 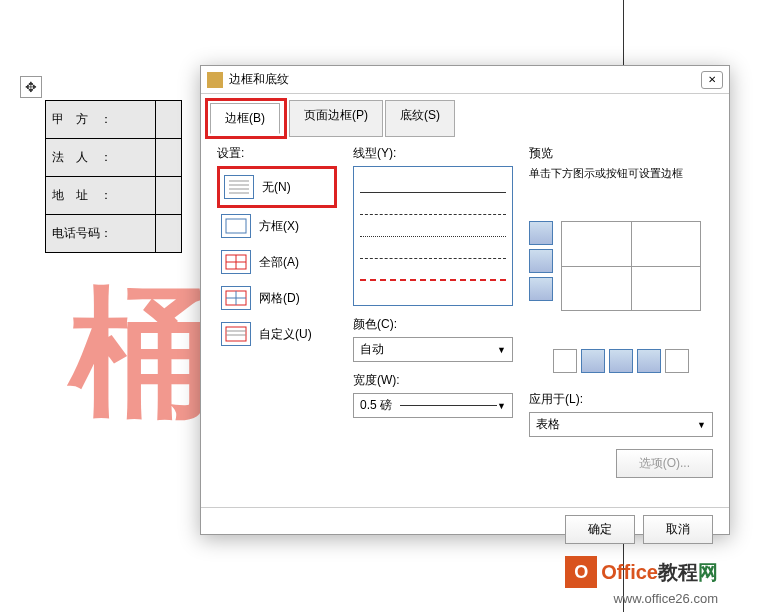 I want to click on settings-label: 设置:, so click(x=277, y=154).